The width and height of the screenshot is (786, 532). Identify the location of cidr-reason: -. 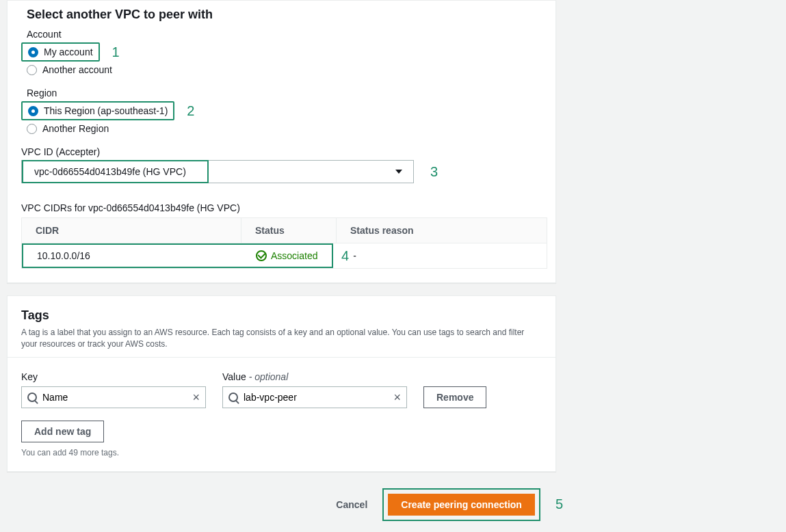
(360, 256).